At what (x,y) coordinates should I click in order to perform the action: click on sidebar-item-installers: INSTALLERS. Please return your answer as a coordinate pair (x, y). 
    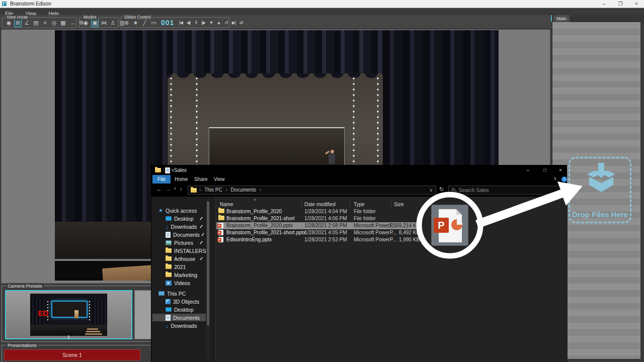
    Looking at the image, I should click on (179, 250).